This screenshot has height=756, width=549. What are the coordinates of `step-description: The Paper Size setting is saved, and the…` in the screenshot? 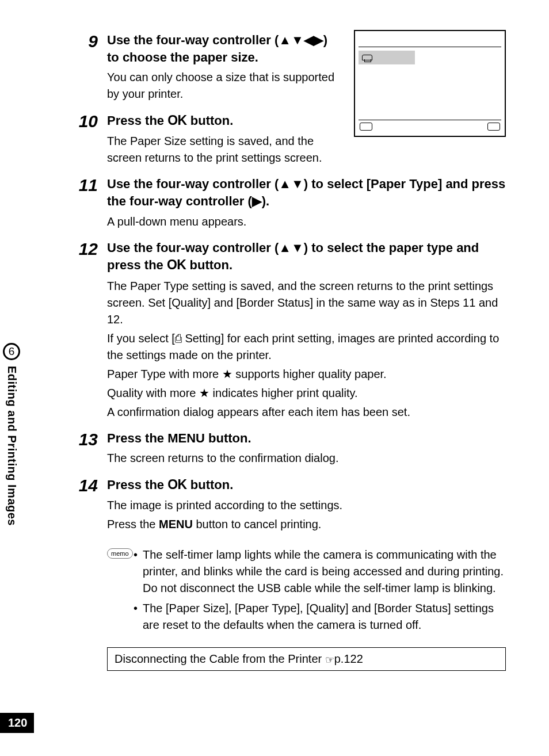 It's located at (222, 150).